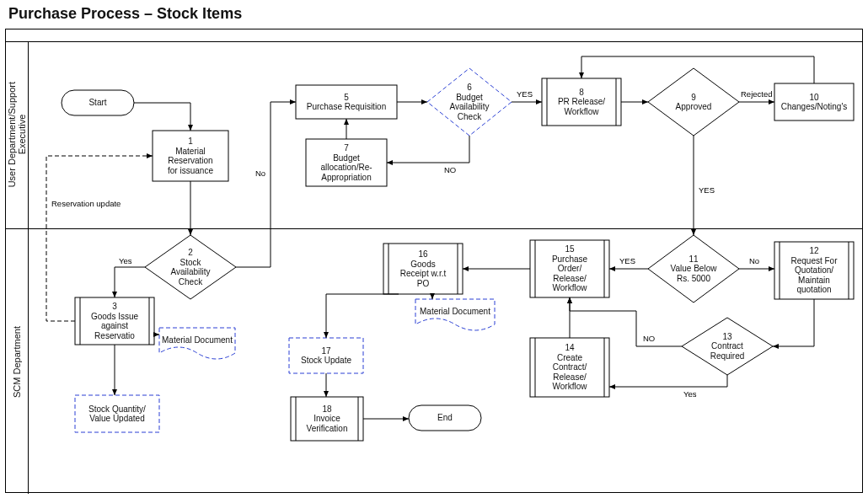 The width and height of the screenshot is (868, 498). I want to click on node-5: 5 Purchase Requisition, so click(346, 102).